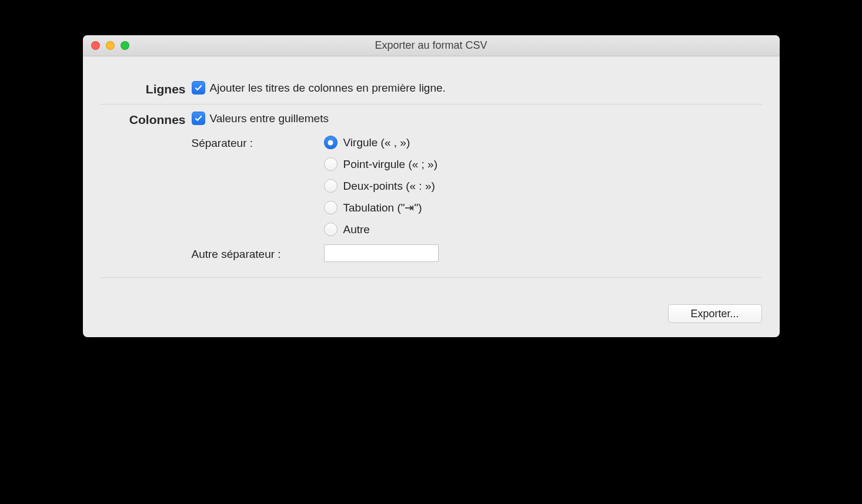 The image size is (862, 504). Describe the element at coordinates (383, 208) in the screenshot. I see `separator-option-tab: Tabulation ("⇥")` at that location.